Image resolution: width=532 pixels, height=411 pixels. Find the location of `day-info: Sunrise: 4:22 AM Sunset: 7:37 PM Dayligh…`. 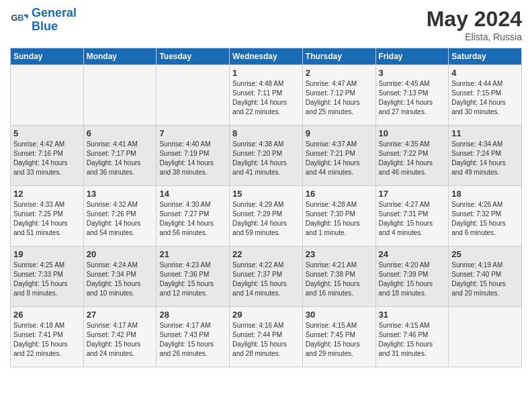

day-info: Sunrise: 4:22 AM Sunset: 7:37 PM Dayligh… is located at coordinates (266, 279).